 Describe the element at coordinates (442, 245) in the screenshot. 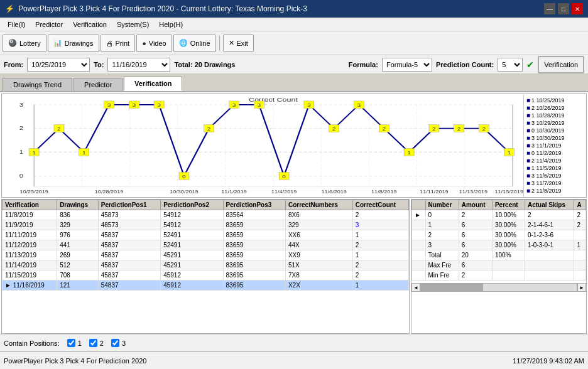

I see `stats-number: 3` at that location.